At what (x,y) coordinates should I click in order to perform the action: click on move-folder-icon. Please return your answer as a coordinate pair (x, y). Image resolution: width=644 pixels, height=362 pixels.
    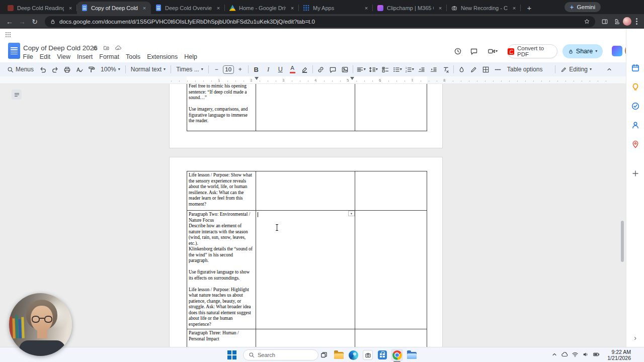
    Looking at the image, I should click on (107, 48).